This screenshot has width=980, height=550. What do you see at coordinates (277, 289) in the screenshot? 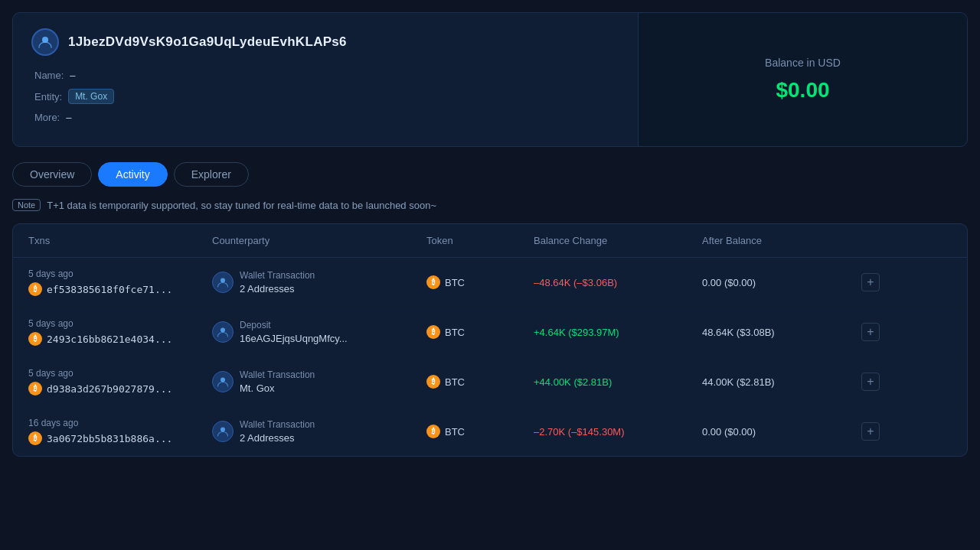
I see `counterparty-name-1: 2 Addresses` at bounding box center [277, 289].